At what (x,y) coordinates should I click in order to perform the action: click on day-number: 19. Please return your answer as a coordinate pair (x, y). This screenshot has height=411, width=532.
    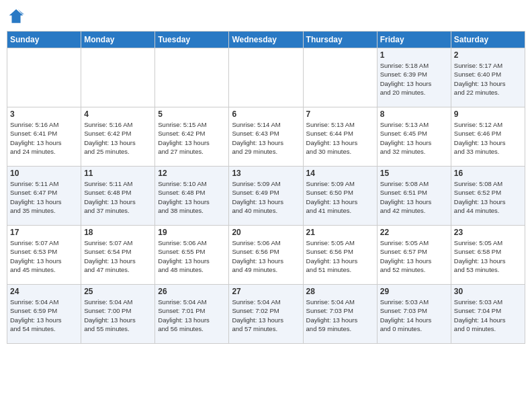
    Looking at the image, I should click on (192, 232).